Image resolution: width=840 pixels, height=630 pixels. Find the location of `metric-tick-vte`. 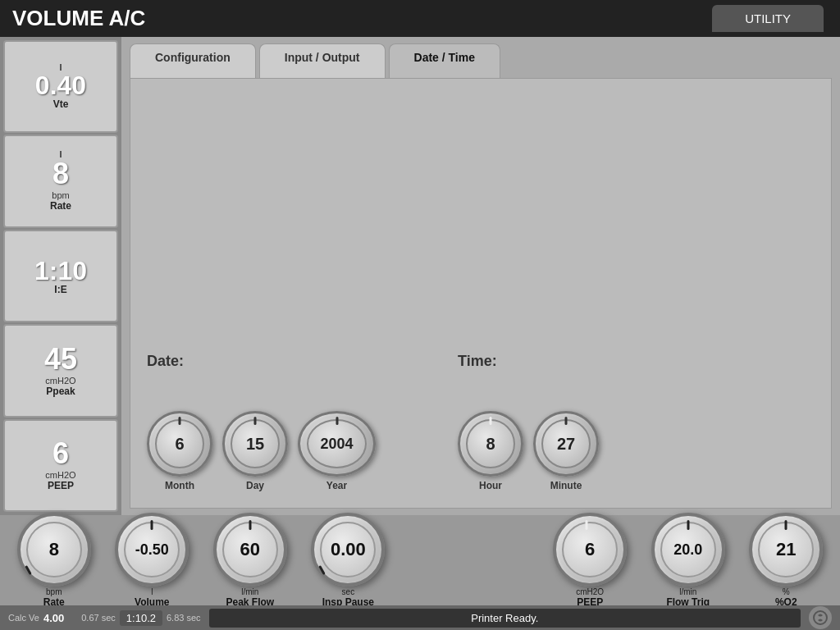

metric-tick-vte is located at coordinates (61, 67).